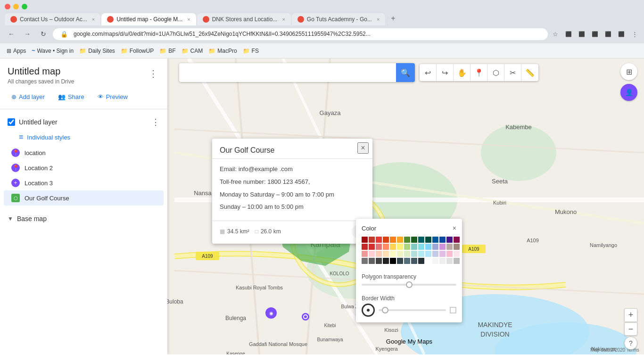  Describe the element at coordinates (378, 19) in the screenshot. I see `tab-close-gotuts: ×` at that location.